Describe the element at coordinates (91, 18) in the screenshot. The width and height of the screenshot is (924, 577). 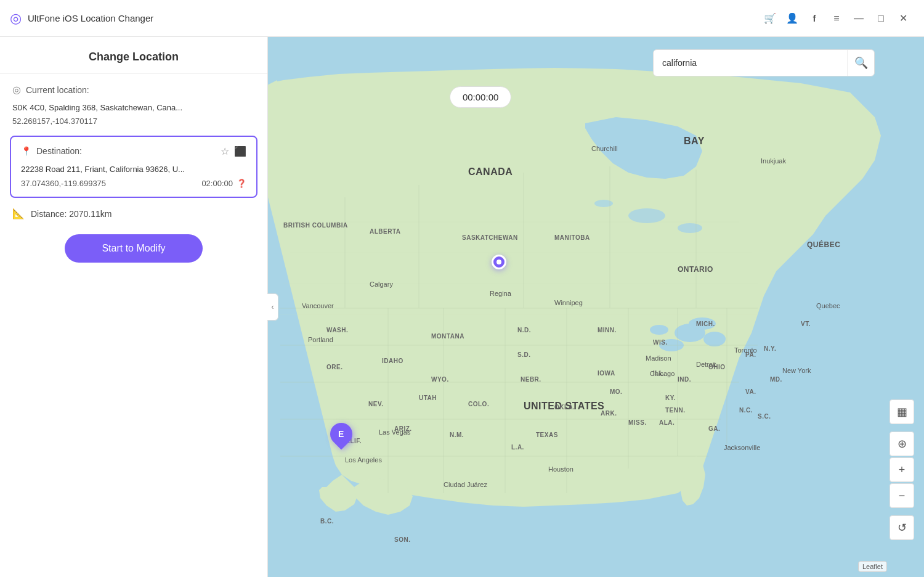
I see `app-title: UltFone iOS Location Changer` at that location.